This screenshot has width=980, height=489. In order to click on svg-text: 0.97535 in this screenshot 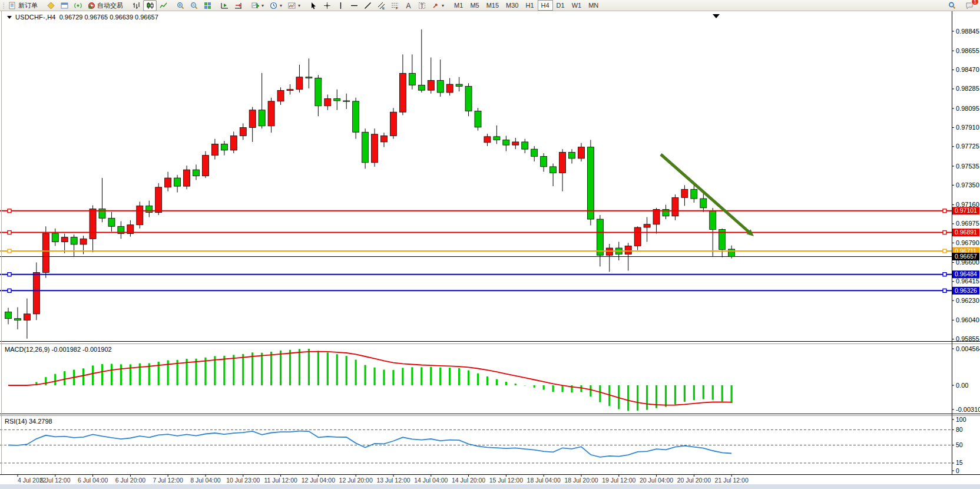, I will do `click(968, 166)`.